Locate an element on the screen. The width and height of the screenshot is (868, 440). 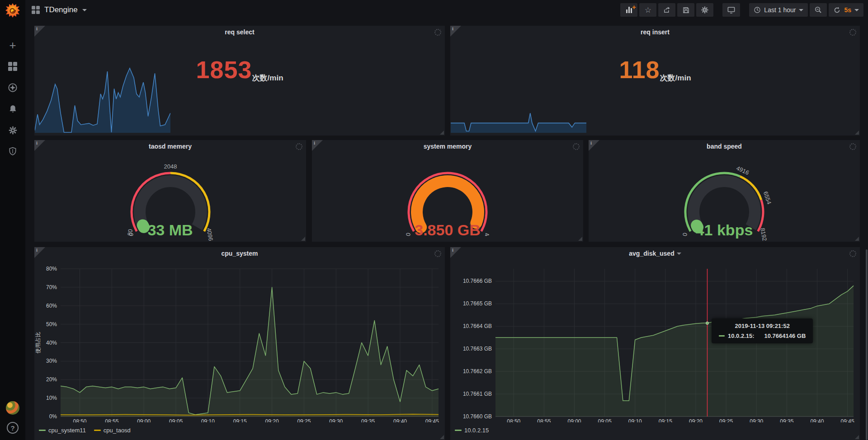
user-avatar is located at coordinates (13, 408).